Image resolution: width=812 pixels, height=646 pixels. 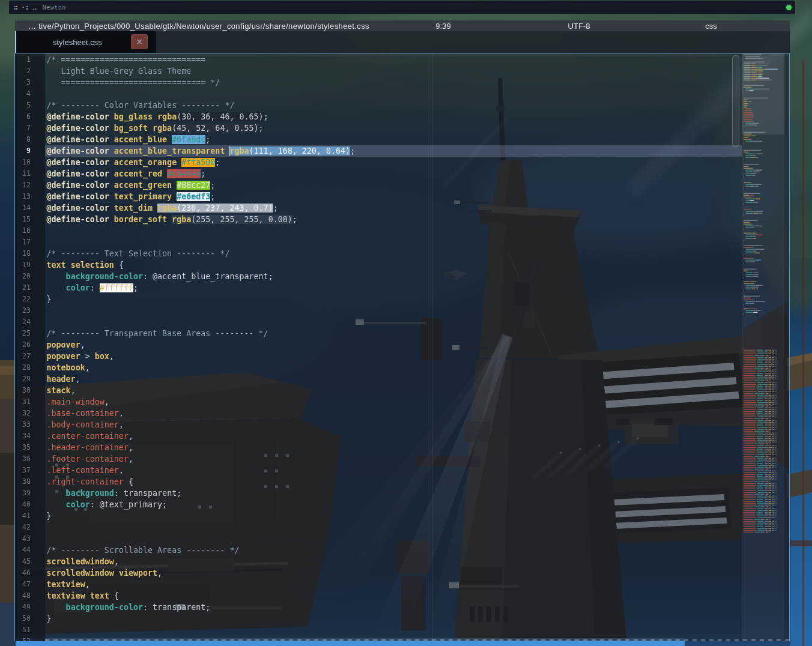 I want to click on line-number: 21, so click(x=23, y=288).